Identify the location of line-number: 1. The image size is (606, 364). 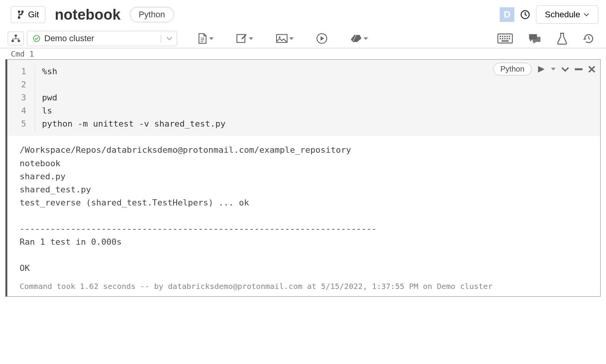
(21, 72).